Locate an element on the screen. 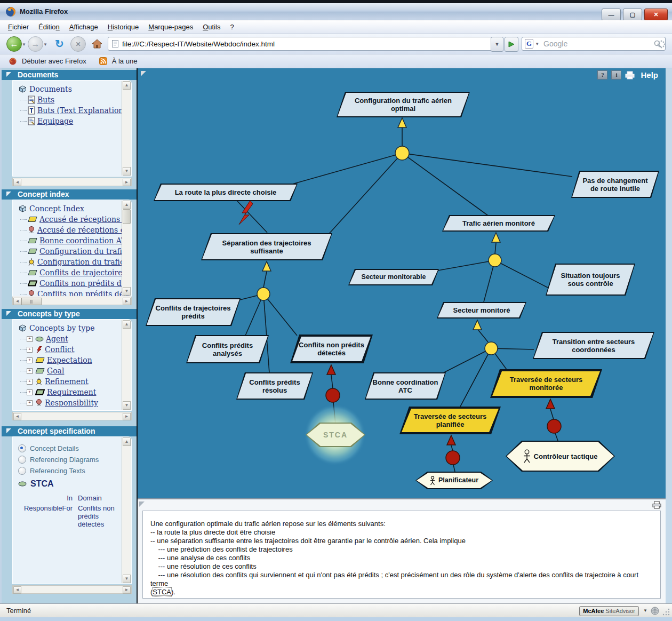 The image size is (672, 621). mcafee-siteadvisor-button: McAfeeSiteAdvisor is located at coordinates (609, 611).